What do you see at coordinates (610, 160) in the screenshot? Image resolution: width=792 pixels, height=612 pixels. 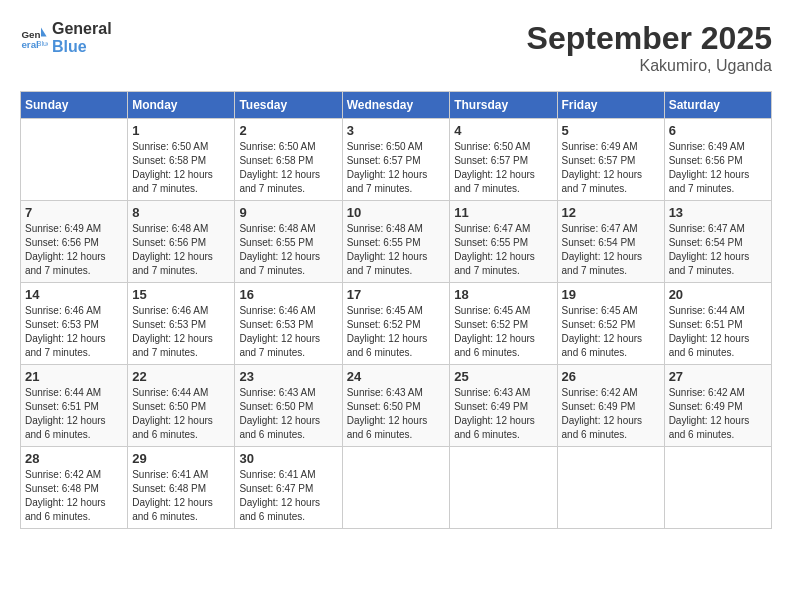 I see `calendar-cell: 5Sunrise: 6:49 AM Sunset: 6:57 PM Daylig…` at bounding box center [610, 160].